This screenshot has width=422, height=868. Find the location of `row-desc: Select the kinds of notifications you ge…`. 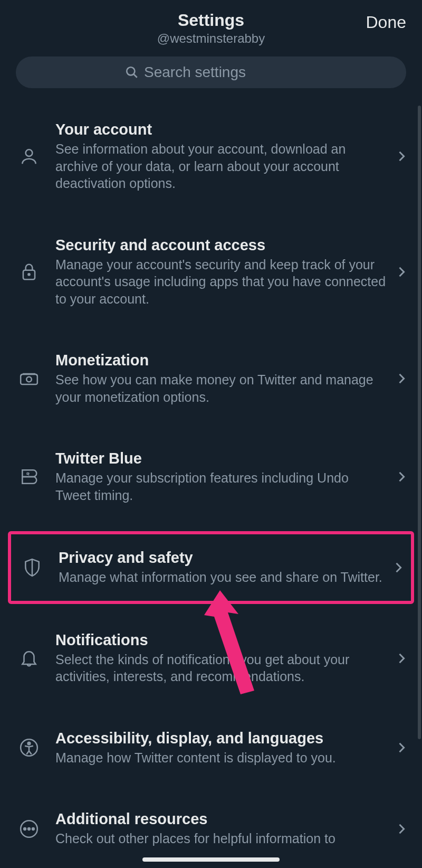

row-desc: Select the kinds of notifications you ge… is located at coordinates (221, 668).